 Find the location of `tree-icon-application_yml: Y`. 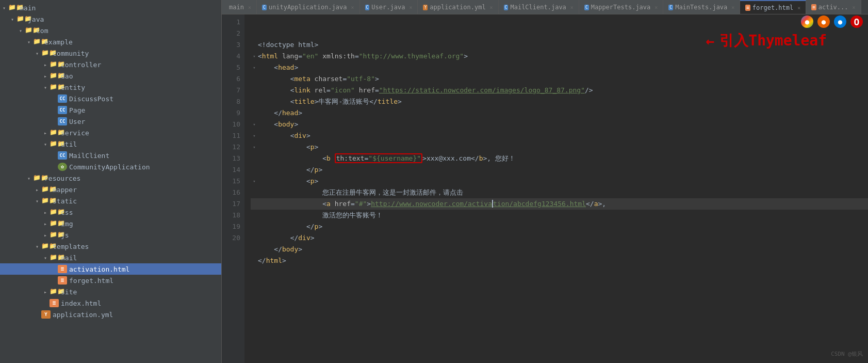

tree-icon-application_yml: Y is located at coordinates (46, 314).